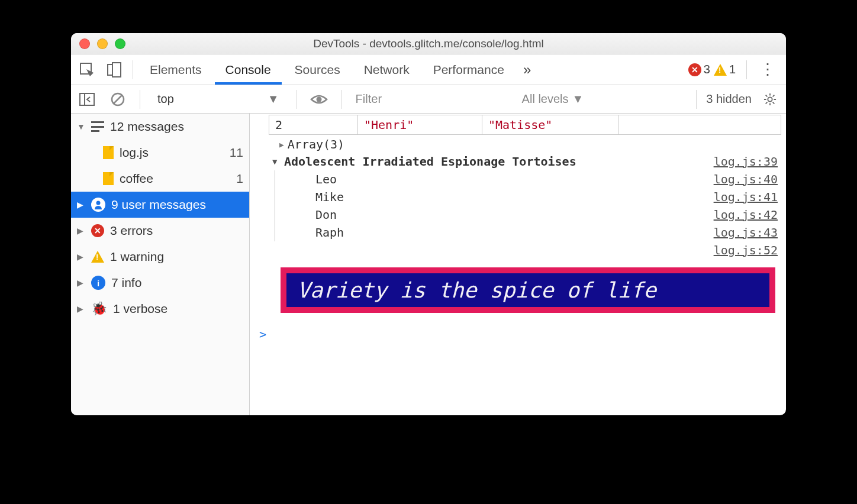 Image resolution: width=857 pixels, height=504 pixels. Describe the element at coordinates (530, 232) in the screenshot. I see `console-log-item: Raph log.js:43` at that location.